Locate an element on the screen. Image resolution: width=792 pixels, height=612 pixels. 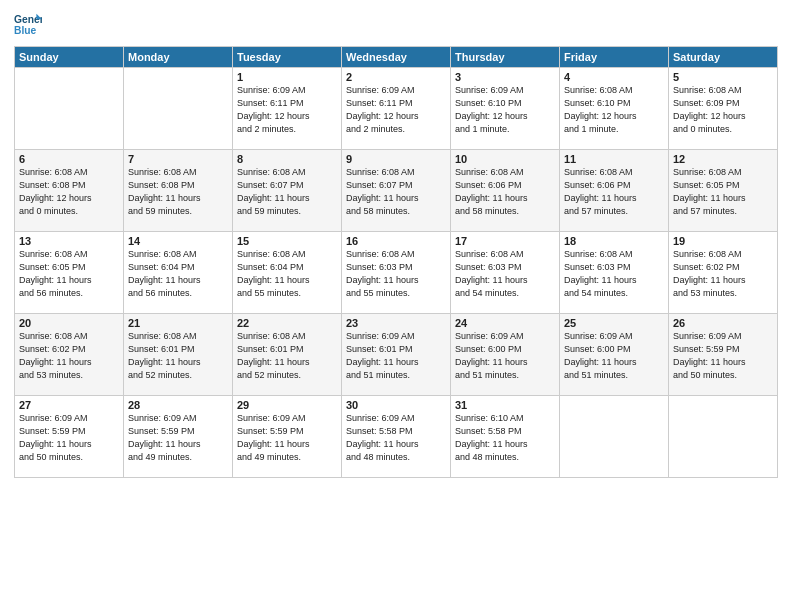
calendar-cell: 25Sunrise: 6:09 AMSunset: 6:00 PMDayligh… is located at coordinates (614, 355).